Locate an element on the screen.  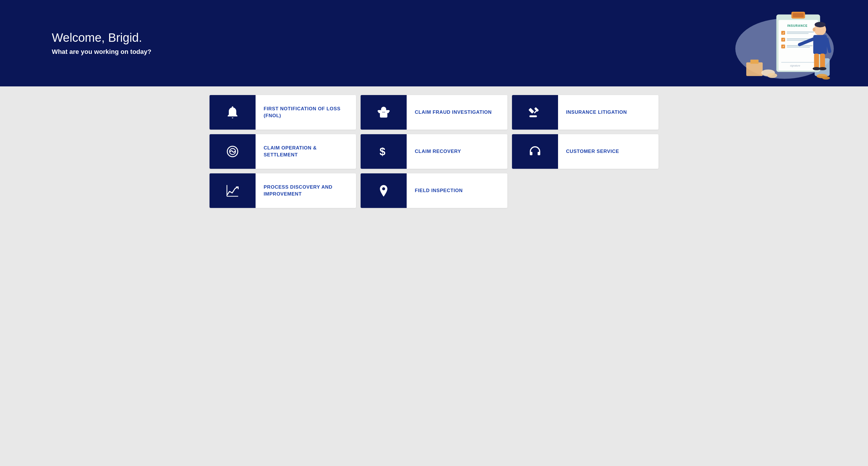
card-label-claim-ops: CLAIM OPERATION & SETTLEMENT is located at coordinates (306, 152).